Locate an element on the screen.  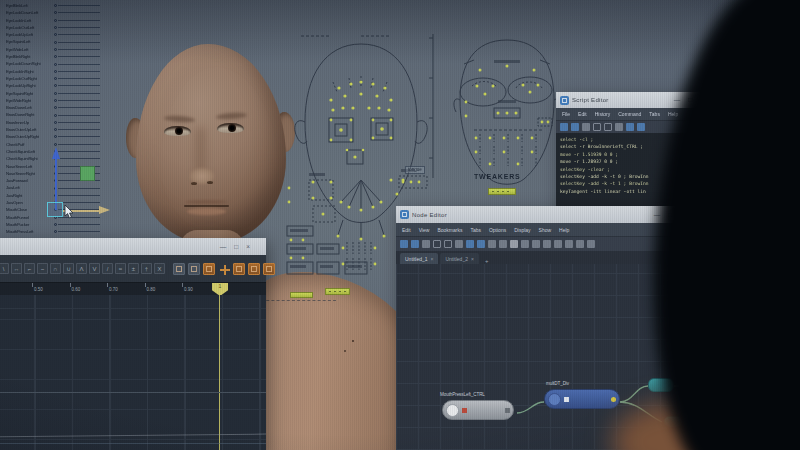
blendshape-slider-row: EyeLookInLeft is located at coordinates (61, 20).